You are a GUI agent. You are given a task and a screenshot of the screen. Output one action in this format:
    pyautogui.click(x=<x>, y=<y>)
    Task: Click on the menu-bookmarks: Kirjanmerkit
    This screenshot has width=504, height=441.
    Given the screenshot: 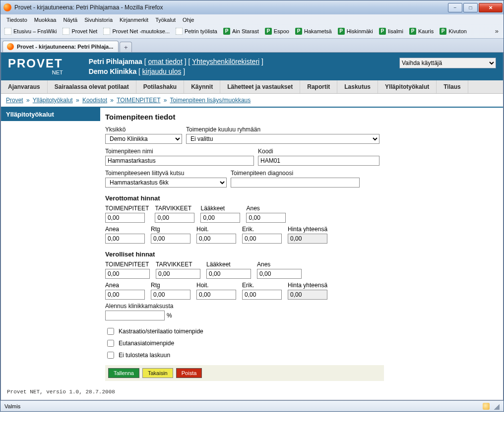 What is the action you would take?
    pyautogui.click(x=134, y=20)
    